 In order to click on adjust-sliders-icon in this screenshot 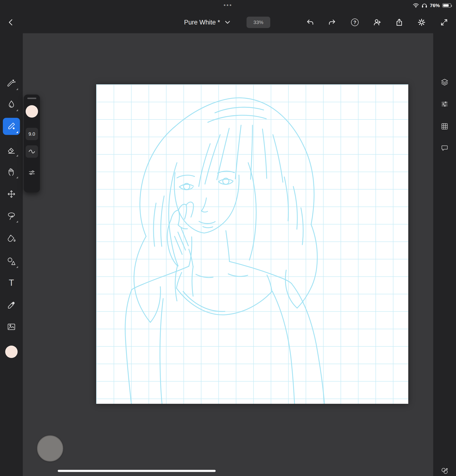, I will do `click(445, 104)`.